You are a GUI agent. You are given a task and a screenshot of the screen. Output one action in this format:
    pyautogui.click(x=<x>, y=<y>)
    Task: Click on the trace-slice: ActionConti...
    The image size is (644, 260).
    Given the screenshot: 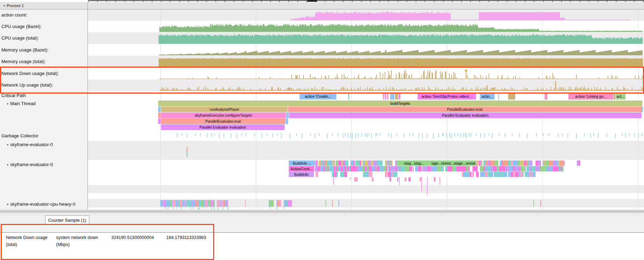 What is the action you would take?
    pyautogui.click(x=302, y=169)
    